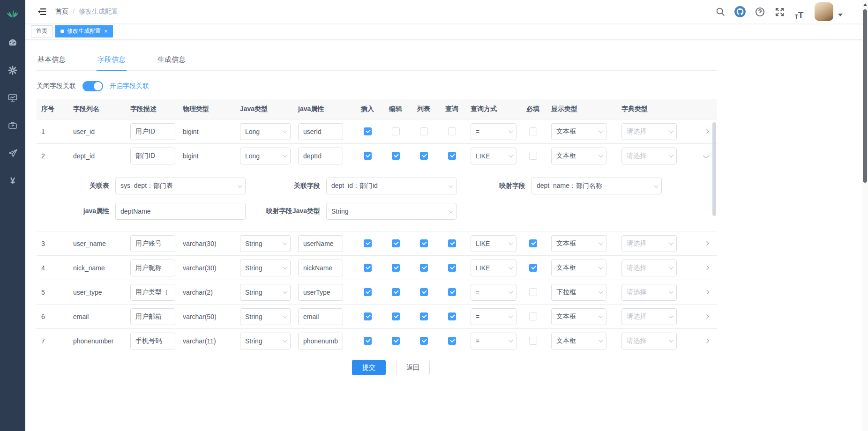  I want to click on java-attr-input, so click(180, 211).